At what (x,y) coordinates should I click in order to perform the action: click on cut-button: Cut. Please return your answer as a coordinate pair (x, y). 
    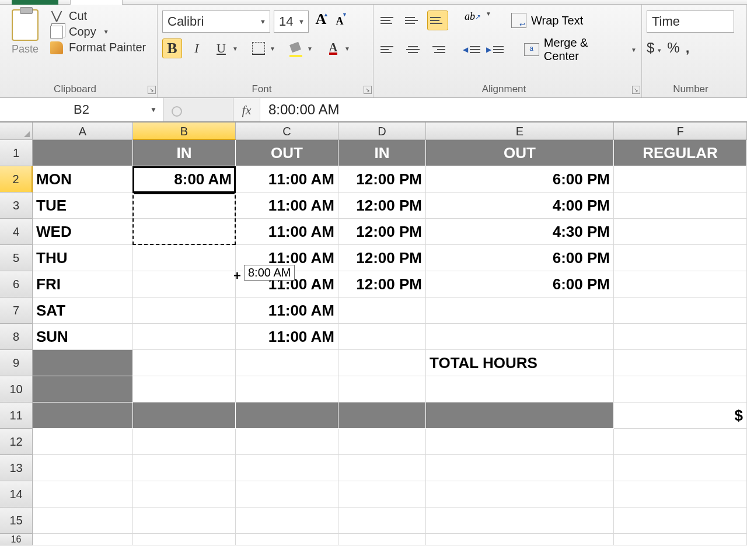
    Looking at the image, I should click on (98, 16).